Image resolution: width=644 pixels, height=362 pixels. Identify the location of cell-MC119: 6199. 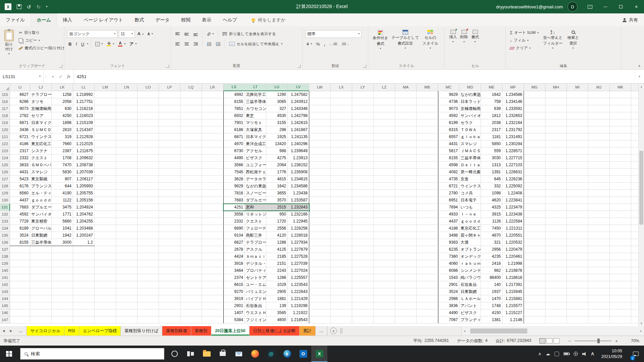
(449, 123).